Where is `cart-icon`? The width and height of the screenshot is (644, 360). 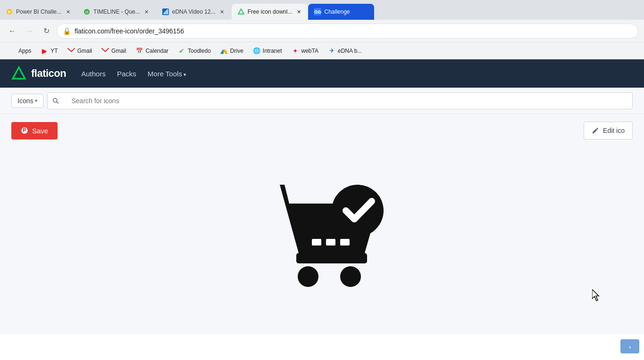 cart-icon is located at coordinates (322, 237).